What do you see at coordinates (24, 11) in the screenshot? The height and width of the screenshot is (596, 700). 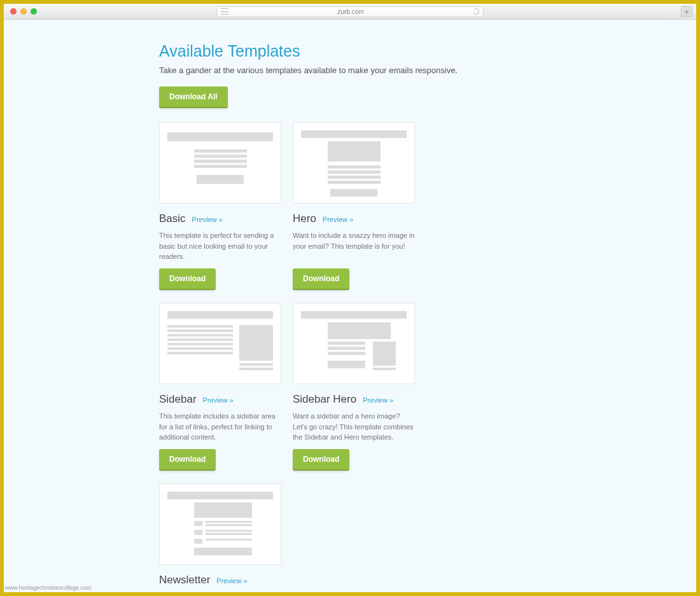 I see `window-controls` at bounding box center [24, 11].